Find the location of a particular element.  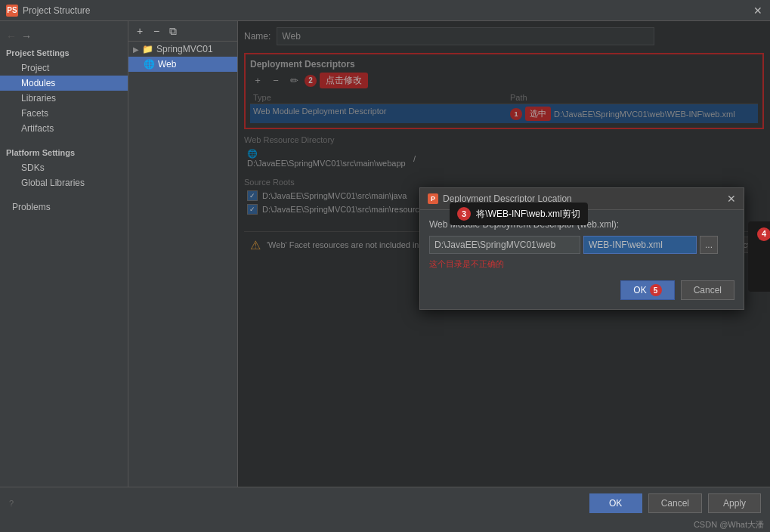

step3-badge: 3 is located at coordinates (464, 214).